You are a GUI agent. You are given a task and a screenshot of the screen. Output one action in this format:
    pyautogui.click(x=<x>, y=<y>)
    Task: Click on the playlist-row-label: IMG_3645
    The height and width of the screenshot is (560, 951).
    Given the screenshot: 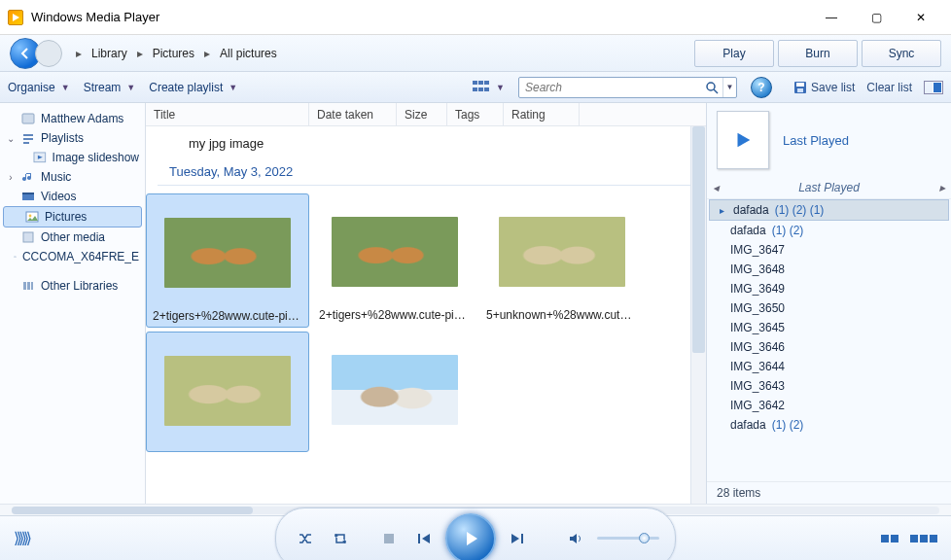 What is the action you would take?
    pyautogui.click(x=757, y=328)
    